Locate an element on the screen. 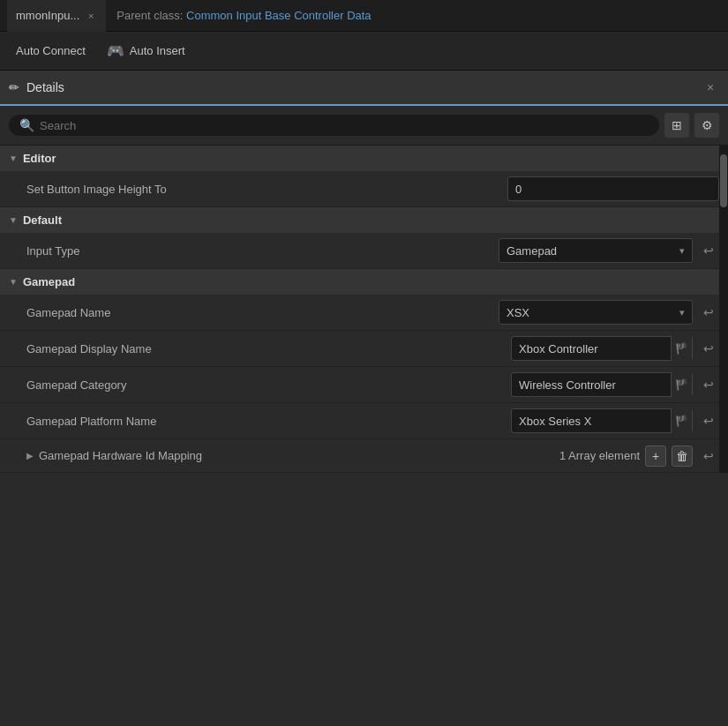  gamepad-section-title: Gamepad is located at coordinates (49, 282).